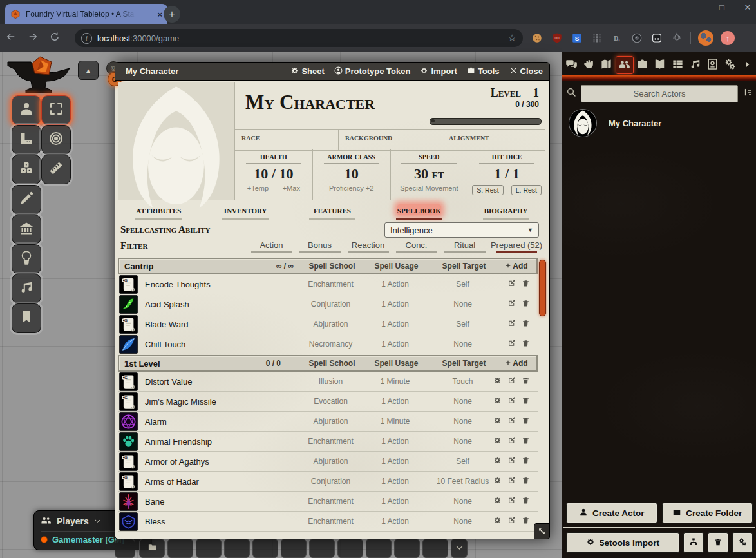 The width and height of the screenshot is (756, 558). Describe the element at coordinates (56, 110) in the screenshot. I see `select-tool-button` at that location.